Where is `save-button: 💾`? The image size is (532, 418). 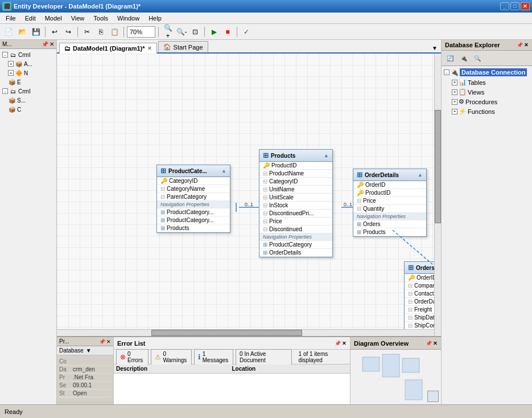
save-button: 💾 is located at coordinates (36, 32).